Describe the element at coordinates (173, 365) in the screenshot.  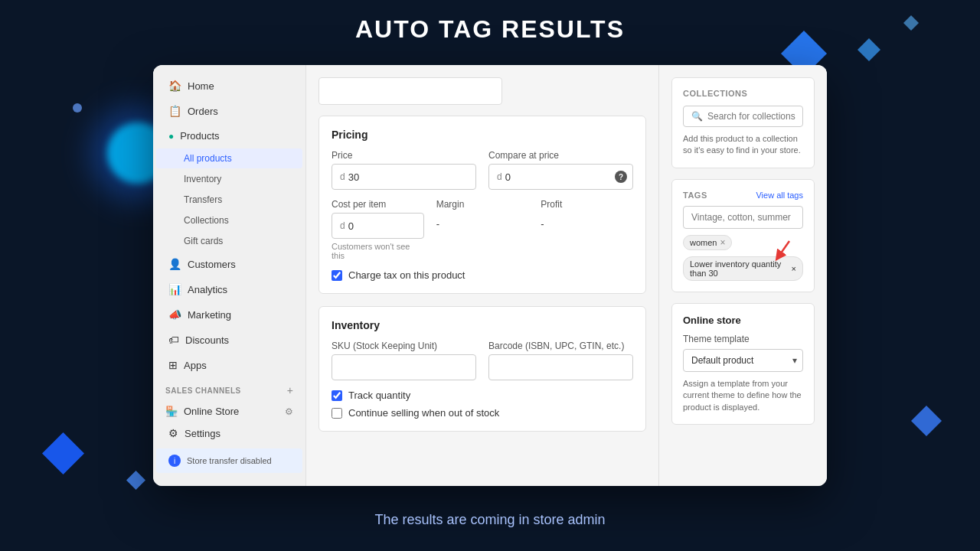
I see `apps-icon: ⊞` at that location.